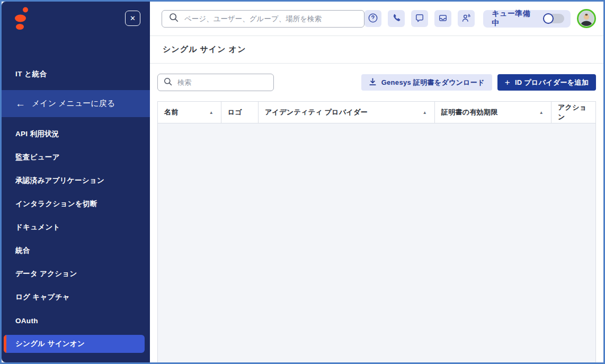 The width and height of the screenshot is (605, 364). Describe the element at coordinates (466, 19) in the screenshot. I see `agent-whisper-icon` at that location.